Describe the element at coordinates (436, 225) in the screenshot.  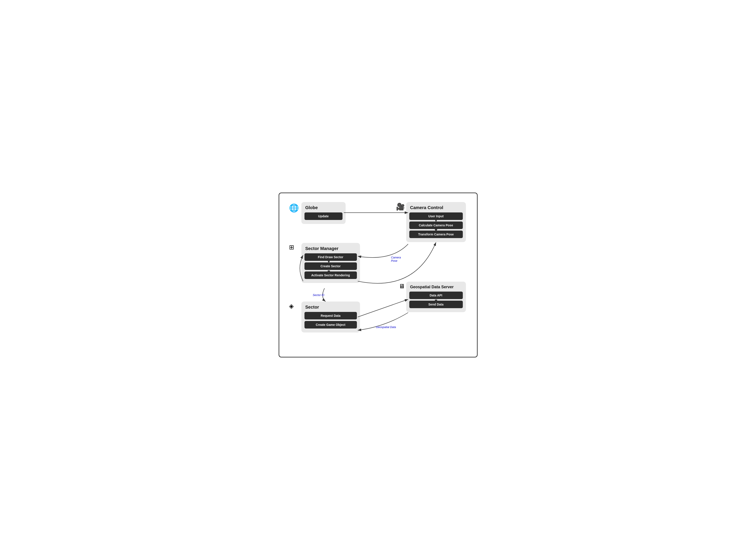
I see `calc-camera-btn: Calculate Camera Pose` at that location.